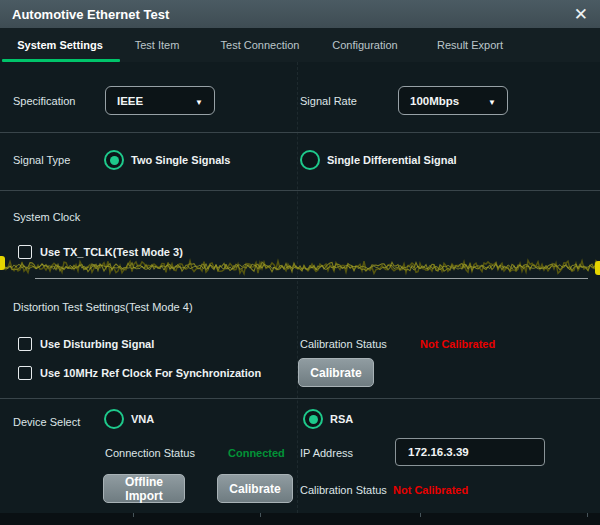  What do you see at coordinates (158, 45) in the screenshot?
I see `tab-test-item: Test Item` at bounding box center [158, 45].